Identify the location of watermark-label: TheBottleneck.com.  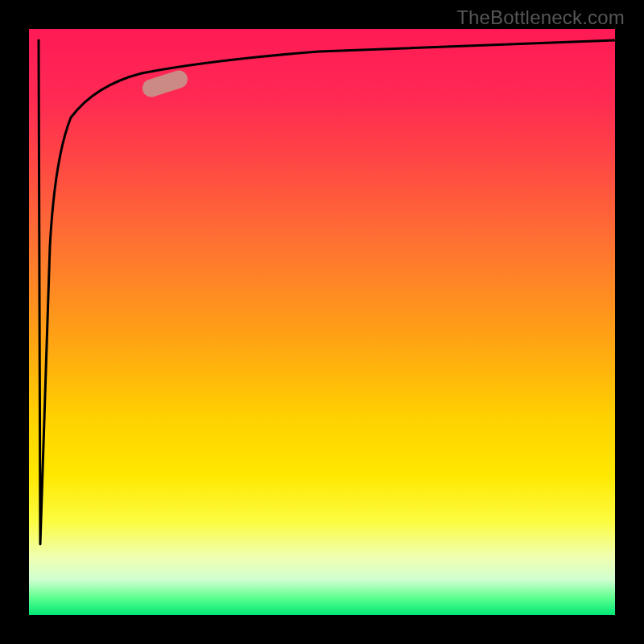
(541, 18).